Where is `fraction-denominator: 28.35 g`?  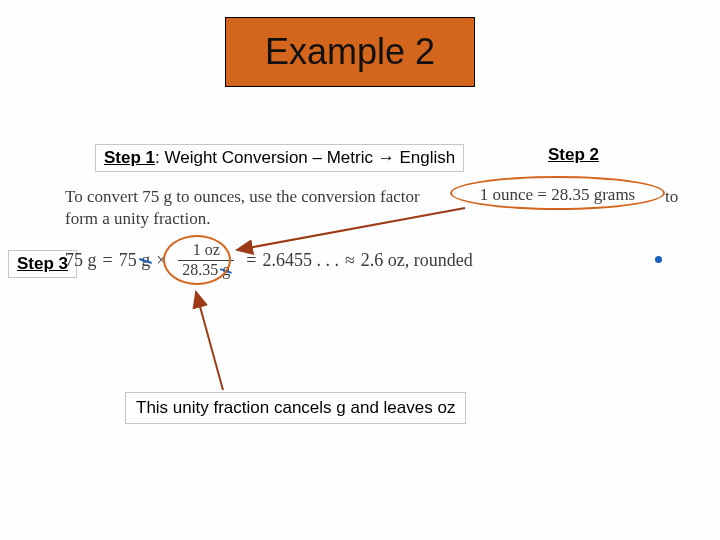 fraction-denominator: 28.35 g is located at coordinates (206, 270).